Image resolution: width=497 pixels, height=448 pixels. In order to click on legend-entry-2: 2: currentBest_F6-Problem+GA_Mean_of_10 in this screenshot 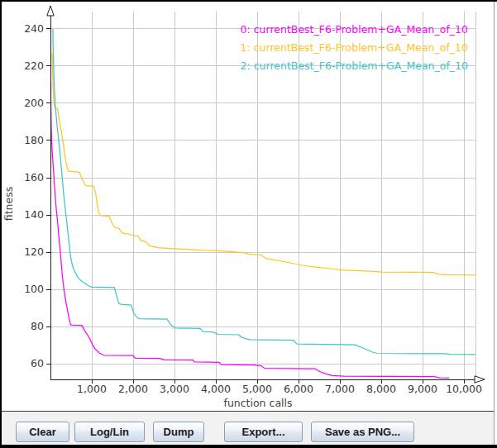, I will do `click(354, 66)`.